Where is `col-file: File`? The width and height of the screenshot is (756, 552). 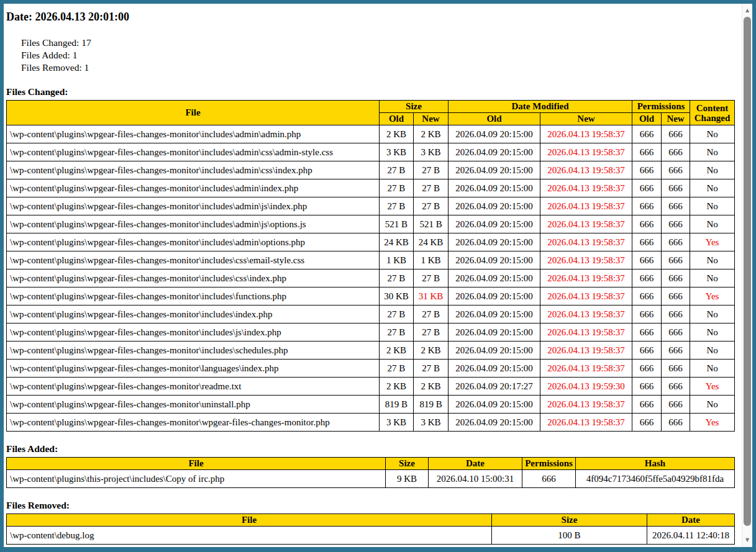 col-file: File is located at coordinates (193, 113).